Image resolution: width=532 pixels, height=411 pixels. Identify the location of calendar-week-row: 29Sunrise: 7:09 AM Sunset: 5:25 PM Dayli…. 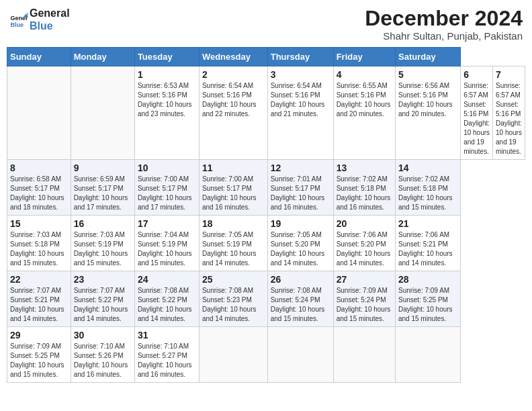
(266, 355).